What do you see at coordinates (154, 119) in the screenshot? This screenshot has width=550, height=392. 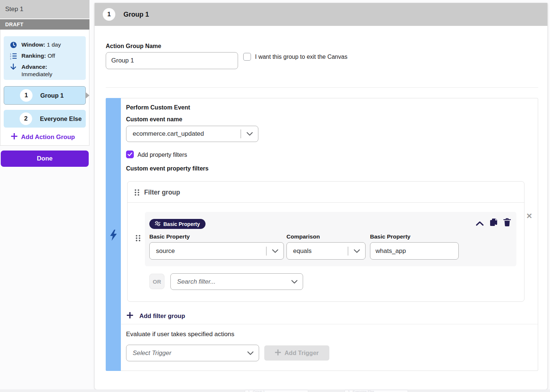 I see `custom-event-name-label: Custom event name` at bounding box center [154, 119].